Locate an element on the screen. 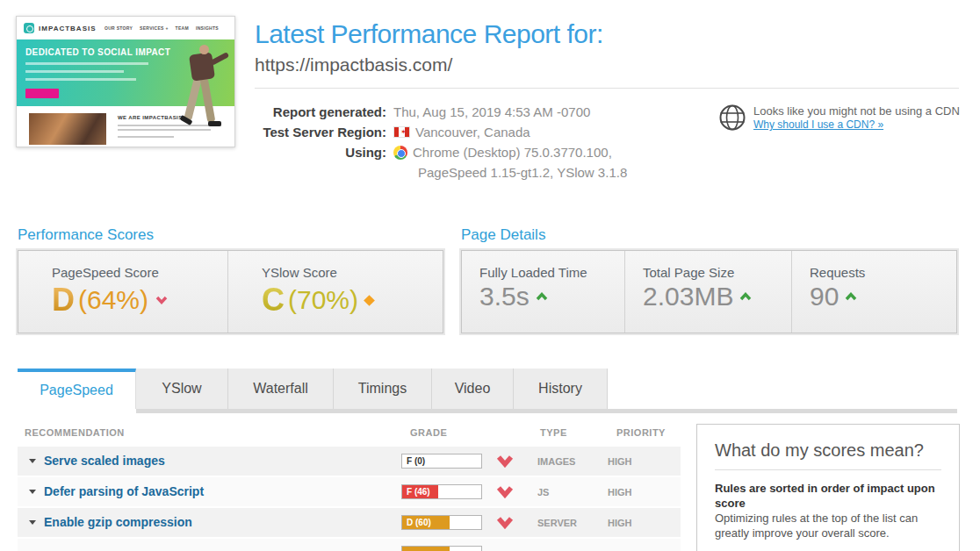 The height and width of the screenshot is (551, 980). thumbnail-lower-section: WE ARE IMPACTBASIS is located at coordinates (126, 126).